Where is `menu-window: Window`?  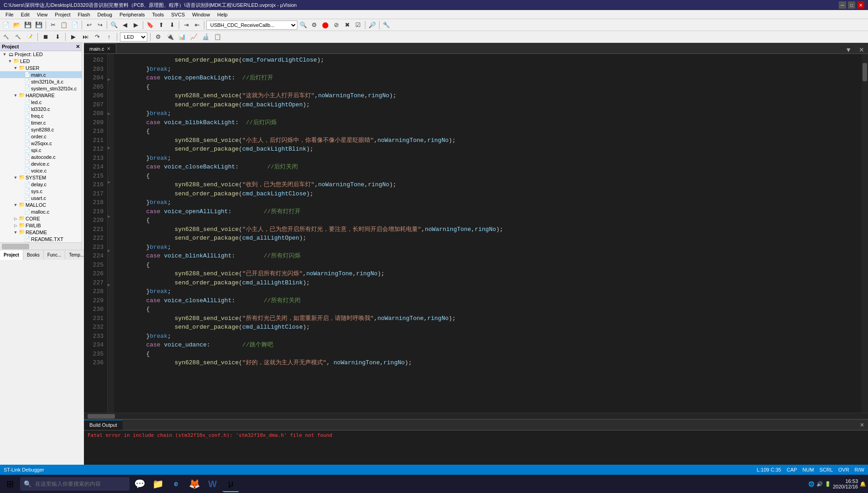 menu-window: Window is located at coordinates (201, 15).